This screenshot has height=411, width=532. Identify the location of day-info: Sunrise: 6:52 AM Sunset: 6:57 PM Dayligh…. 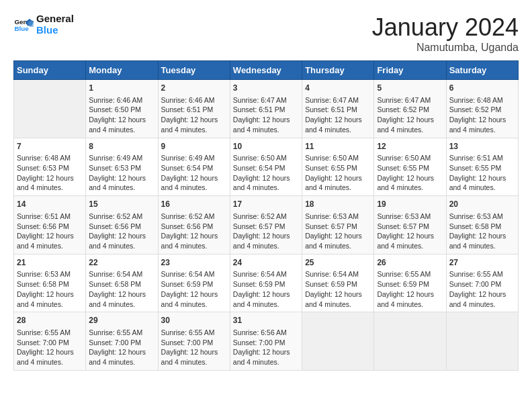
(266, 231).